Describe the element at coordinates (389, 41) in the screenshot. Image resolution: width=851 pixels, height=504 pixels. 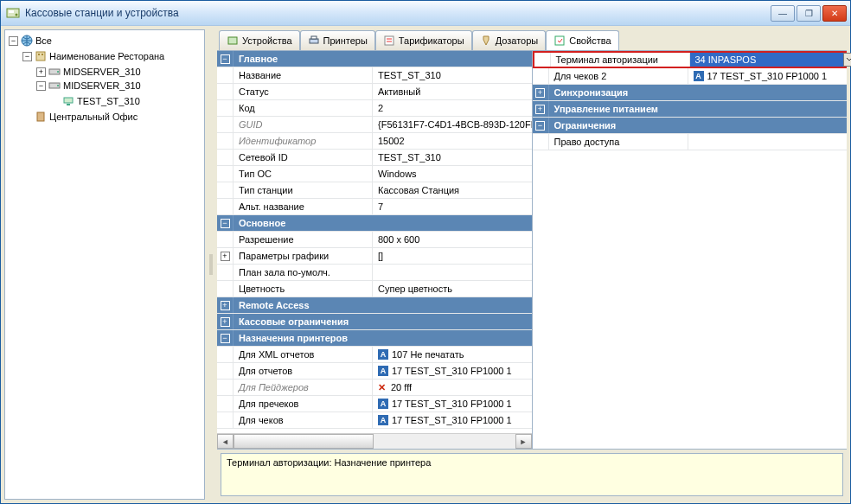
I see `tariff-icon` at that location.